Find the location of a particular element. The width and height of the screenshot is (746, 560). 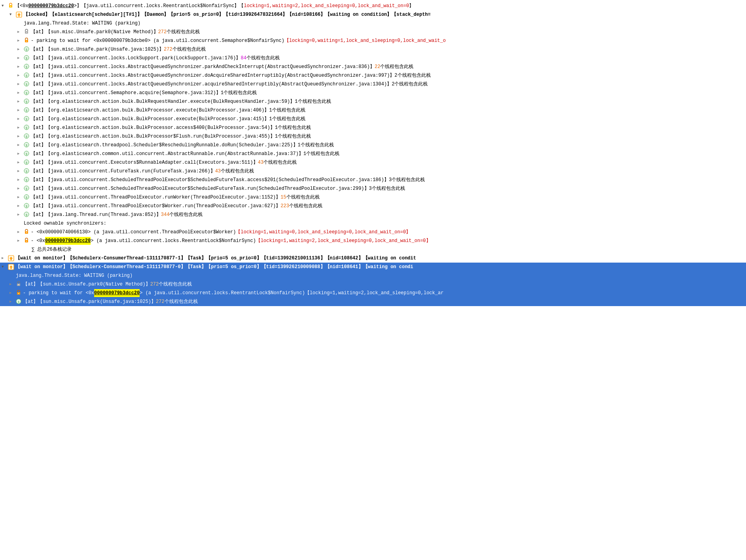

text-content: 【at】【sun.misc.Unsafe.park0(Native Method… is located at coordinates (87, 284).